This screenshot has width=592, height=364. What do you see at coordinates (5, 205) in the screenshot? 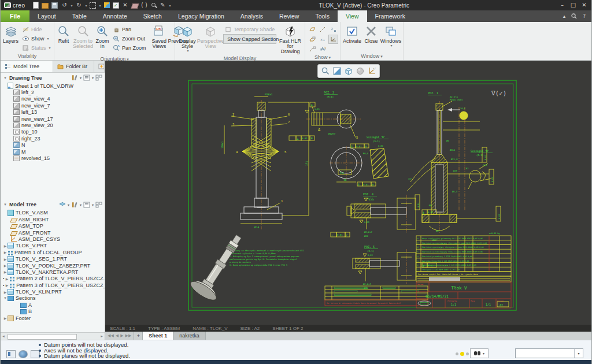
I see `model-tree-collapse-icon: ▼` at bounding box center [5, 205].